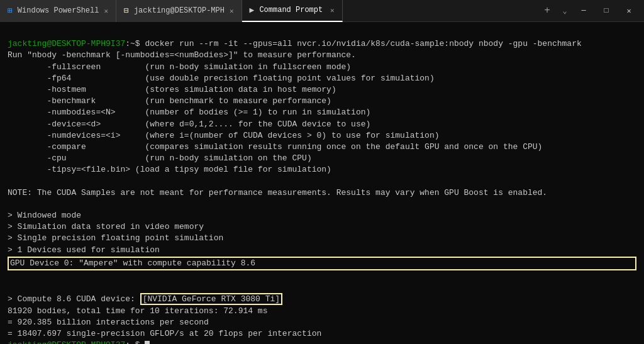  What do you see at coordinates (67, 44) in the screenshot?
I see `prompt-user: jackting@DESKTOP-MPH9I37` at bounding box center [67, 44].